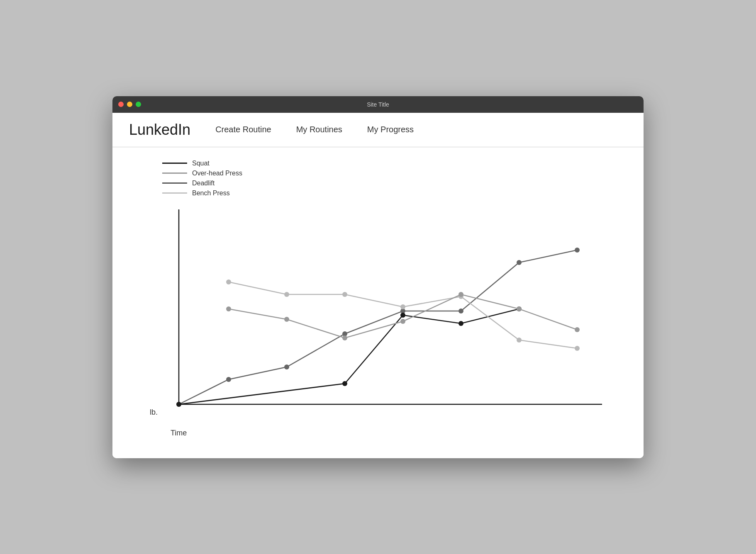  I want to click on minimize-button, so click(129, 104).